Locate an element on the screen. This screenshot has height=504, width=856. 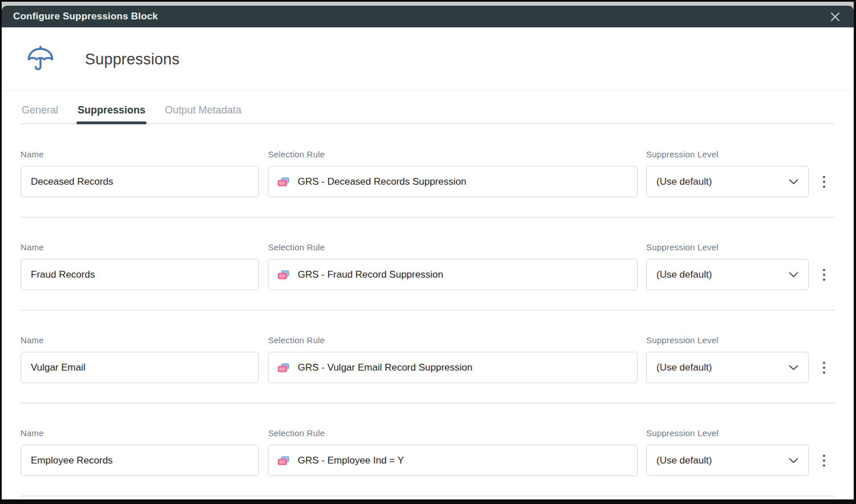
tab-general: General is located at coordinates (40, 113).